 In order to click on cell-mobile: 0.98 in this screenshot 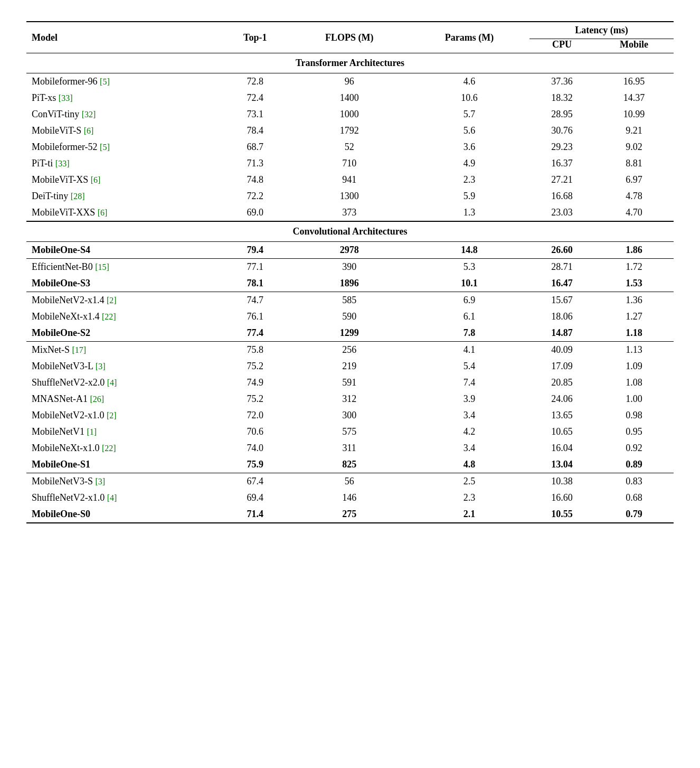, I will do `click(634, 415)`.